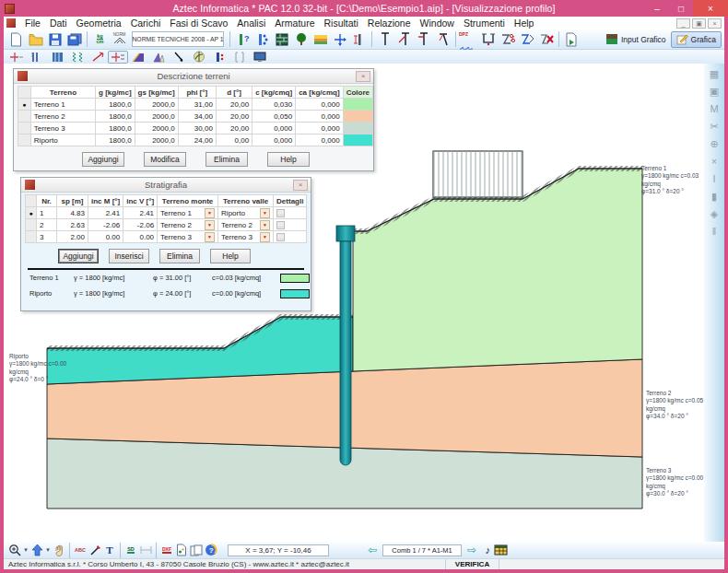 This screenshot has width=728, height=573. I want to click on menu-help: Help, so click(524, 23).